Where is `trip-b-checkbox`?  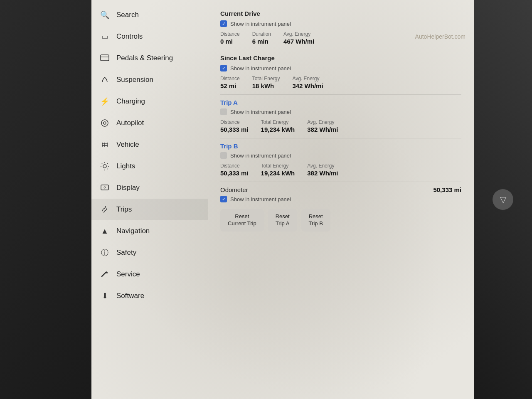
trip-b-checkbox is located at coordinates (224, 155).